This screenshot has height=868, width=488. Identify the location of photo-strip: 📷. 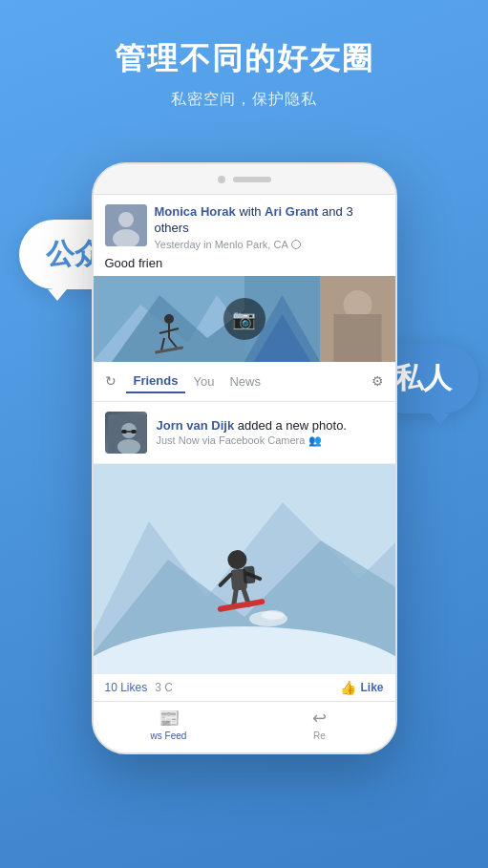
(244, 319).